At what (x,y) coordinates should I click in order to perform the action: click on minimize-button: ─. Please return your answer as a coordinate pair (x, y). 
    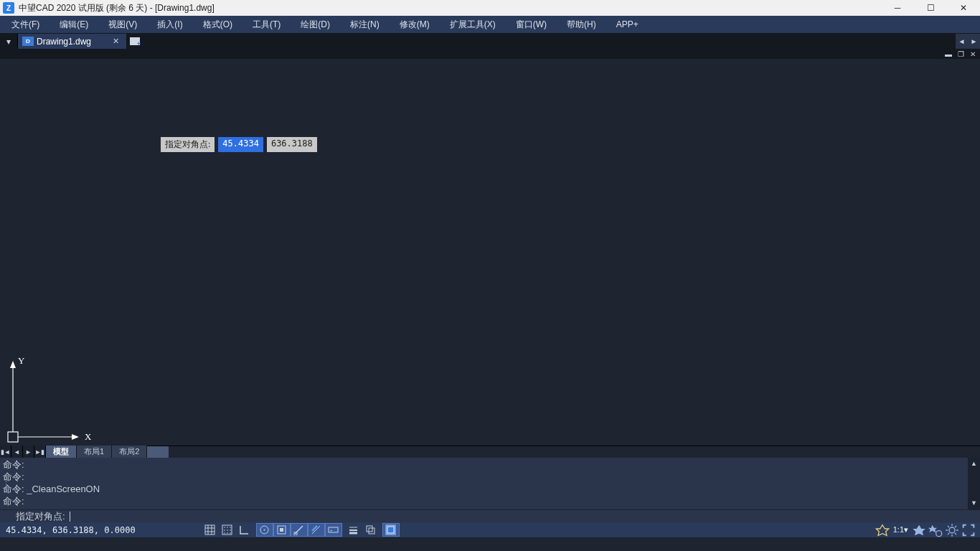
    Looking at the image, I should click on (897, 8).